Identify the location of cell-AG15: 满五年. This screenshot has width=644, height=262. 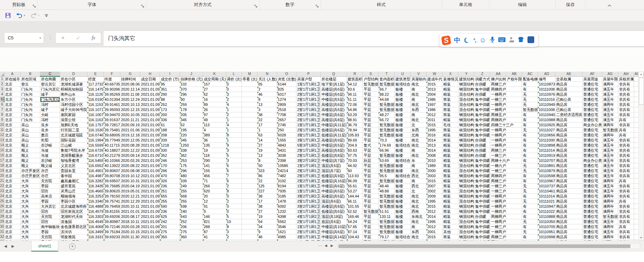
(610, 151).